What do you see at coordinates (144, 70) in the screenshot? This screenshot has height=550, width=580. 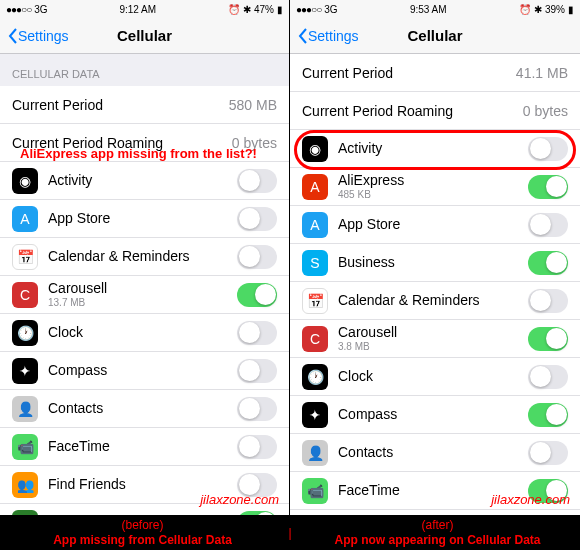 I see `section-header: CELLULAR DATA` at bounding box center [144, 70].